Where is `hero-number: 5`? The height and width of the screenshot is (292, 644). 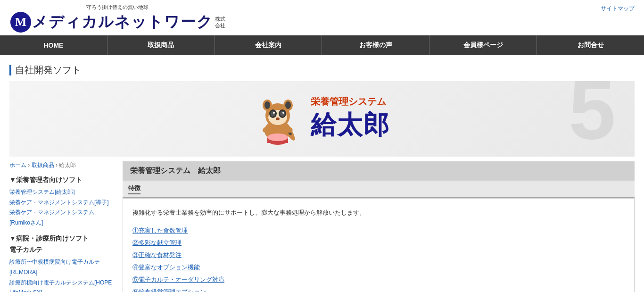 hero-number: 5 is located at coordinates (592, 117).